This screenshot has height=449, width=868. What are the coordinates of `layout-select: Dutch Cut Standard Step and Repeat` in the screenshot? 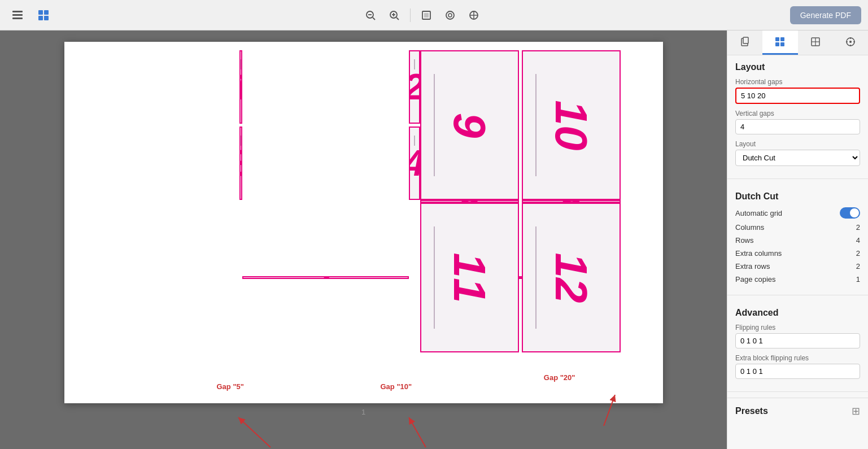 It's located at (797, 158).